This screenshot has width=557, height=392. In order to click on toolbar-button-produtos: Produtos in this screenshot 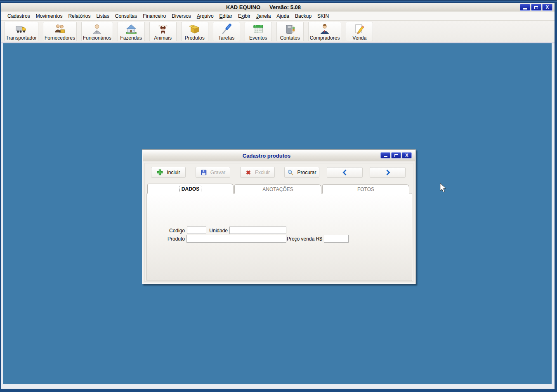, I will do `click(195, 31)`.